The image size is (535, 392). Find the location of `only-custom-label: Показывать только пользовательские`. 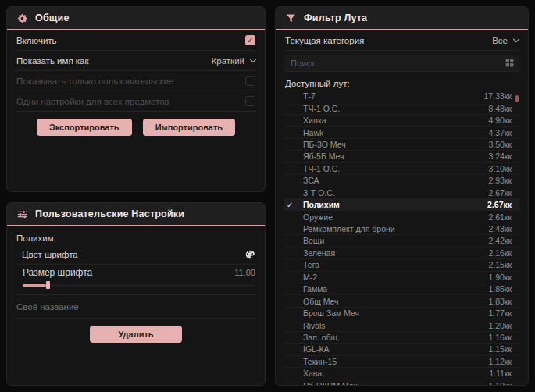

only-custom-label: Показывать только пользовательские is located at coordinates (95, 81).